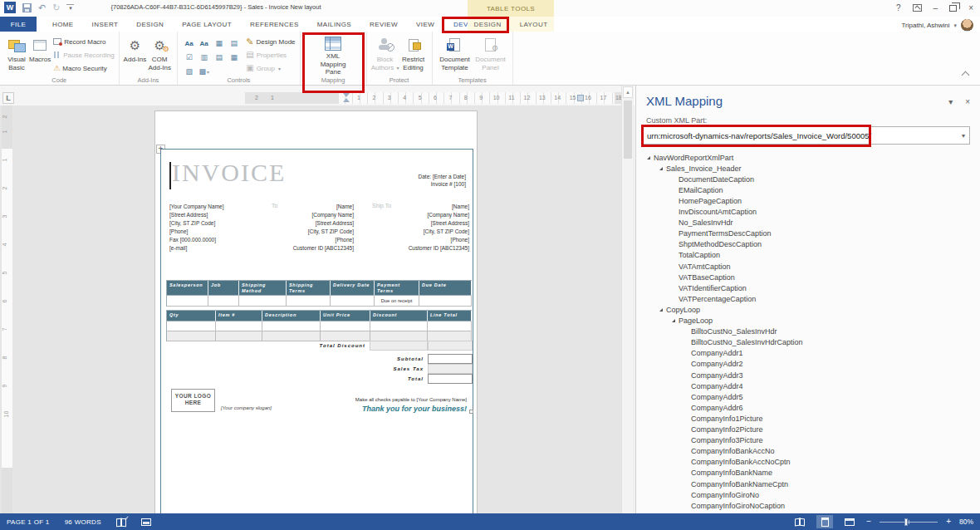 The width and height of the screenshot is (980, 530). Describe the element at coordinates (808, 430) in the screenshot. I see `tree-item-companyinfo2picture: CompanyInfo2Picture` at that location.